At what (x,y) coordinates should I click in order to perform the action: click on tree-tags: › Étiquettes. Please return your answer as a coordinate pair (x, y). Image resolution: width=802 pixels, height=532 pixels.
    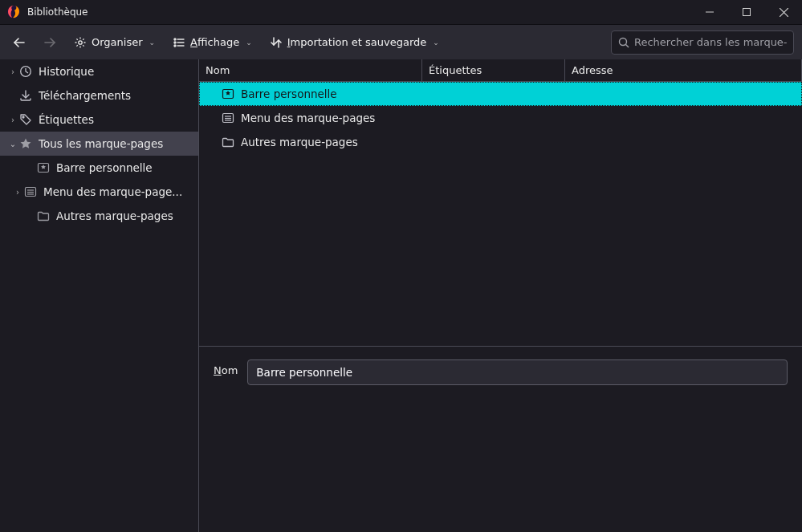
    Looking at the image, I should click on (100, 120).